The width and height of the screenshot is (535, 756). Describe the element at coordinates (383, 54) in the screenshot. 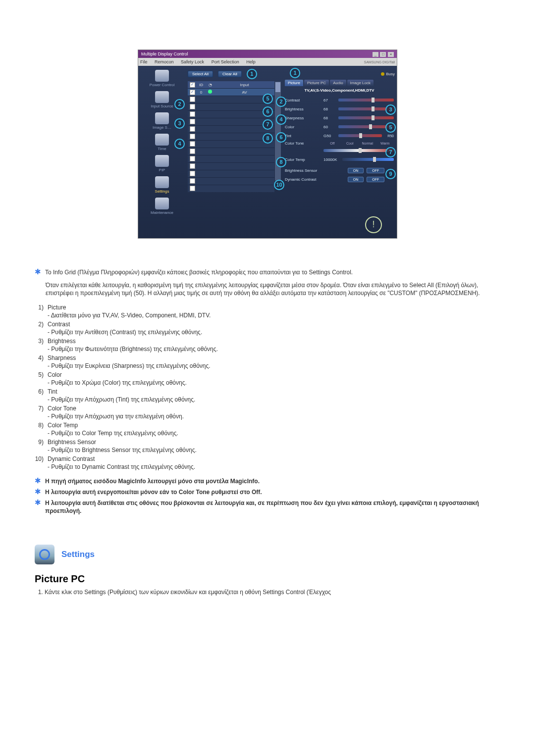

I see `maximize-icon: □` at that location.